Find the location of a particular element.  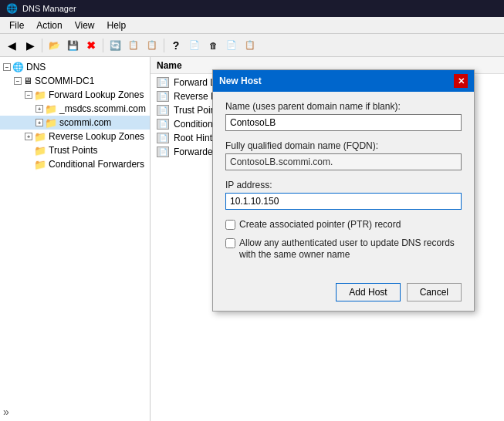

auth-checkbox-label: Allow any authenticated user to update D… is located at coordinates (350, 250).